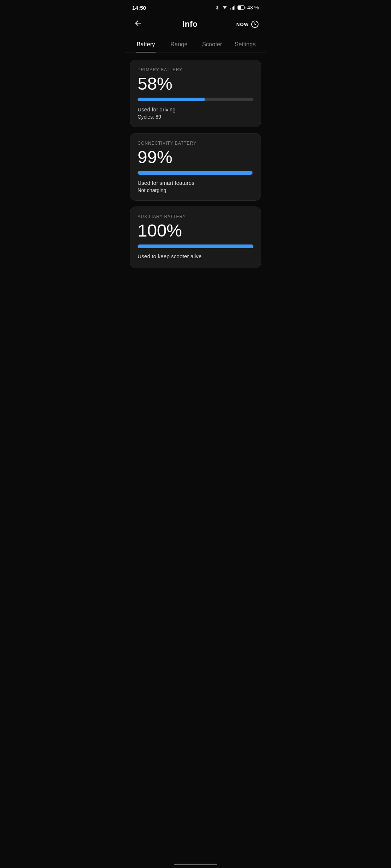 This screenshot has width=391, height=868. What do you see at coordinates (241, 8) in the screenshot?
I see `device-battery-icon` at bounding box center [241, 8].